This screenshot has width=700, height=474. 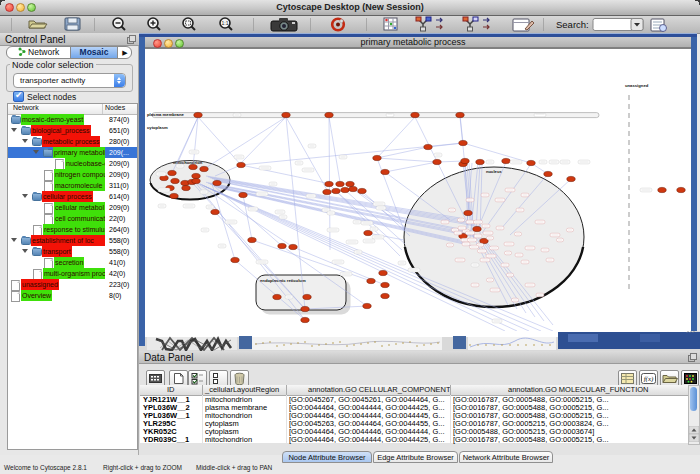 I want to click on svg-text: unassigned, so click(x=637, y=86).